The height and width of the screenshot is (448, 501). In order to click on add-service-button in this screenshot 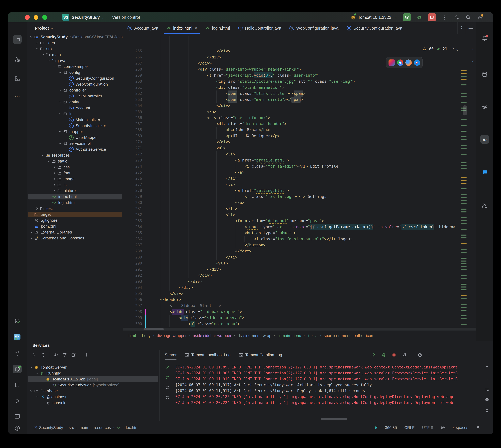, I will do `click(86, 355)`.